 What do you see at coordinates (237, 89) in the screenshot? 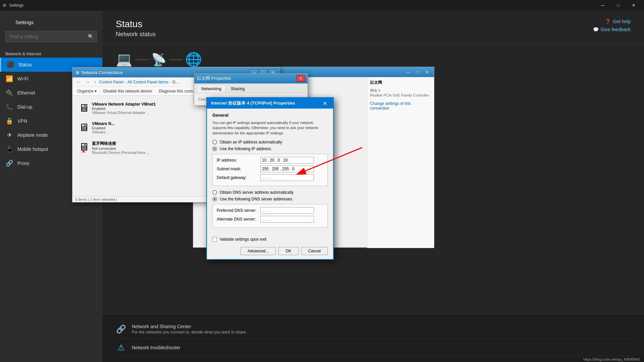
I see `tab-sharing: Sharing` at bounding box center [237, 89].